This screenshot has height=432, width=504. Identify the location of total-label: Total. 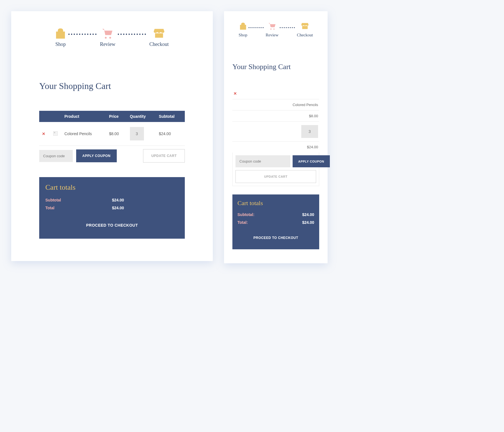
(79, 208).